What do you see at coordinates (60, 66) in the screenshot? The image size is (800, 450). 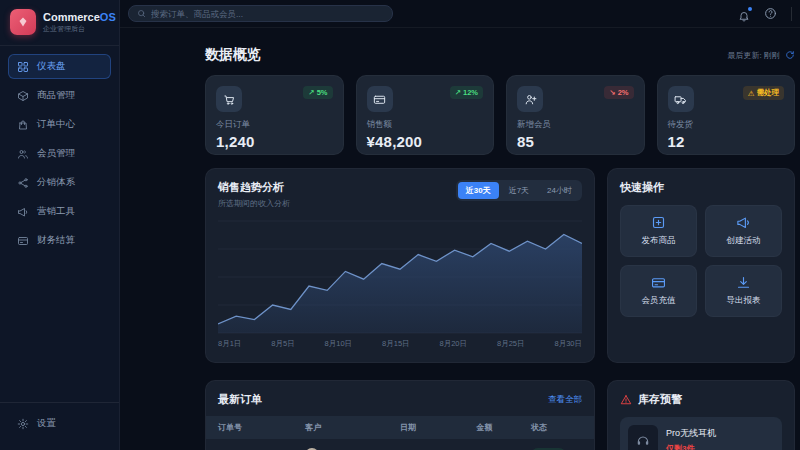 I see `sidebar-item: 仪表盘` at bounding box center [60, 66].